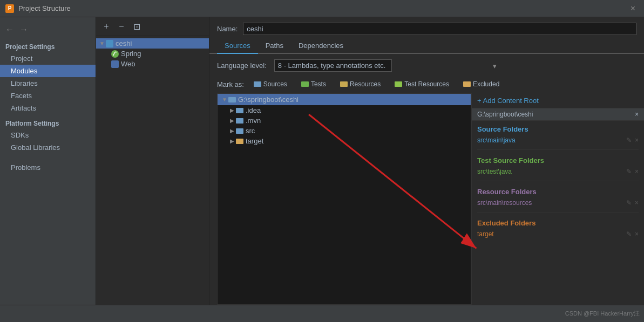 This screenshot has height=322, width=644. I want to click on web-icon, so click(115, 64).